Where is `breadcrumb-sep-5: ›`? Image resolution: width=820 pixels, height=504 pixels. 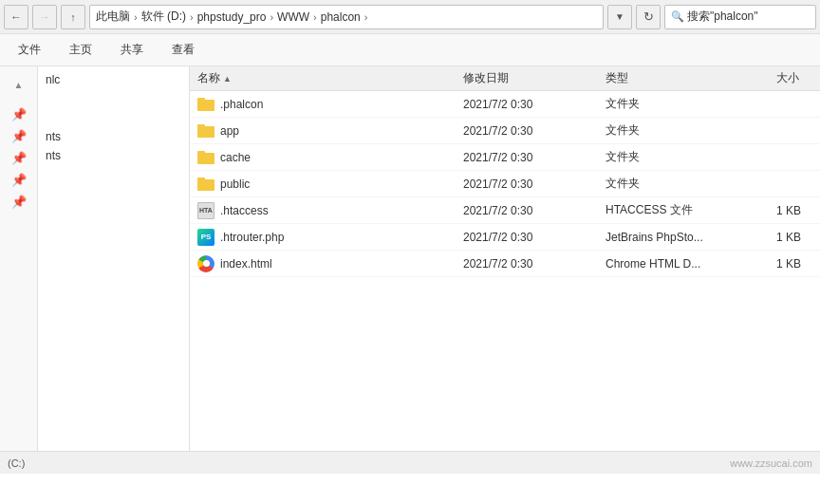 breadcrumb-sep-5: › is located at coordinates (366, 17).